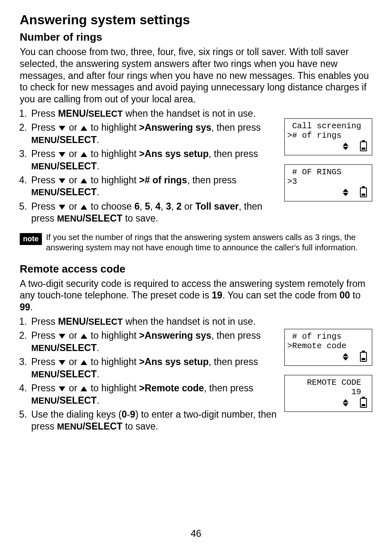  I want to click on page-title: Answering system settings, so click(196, 20).